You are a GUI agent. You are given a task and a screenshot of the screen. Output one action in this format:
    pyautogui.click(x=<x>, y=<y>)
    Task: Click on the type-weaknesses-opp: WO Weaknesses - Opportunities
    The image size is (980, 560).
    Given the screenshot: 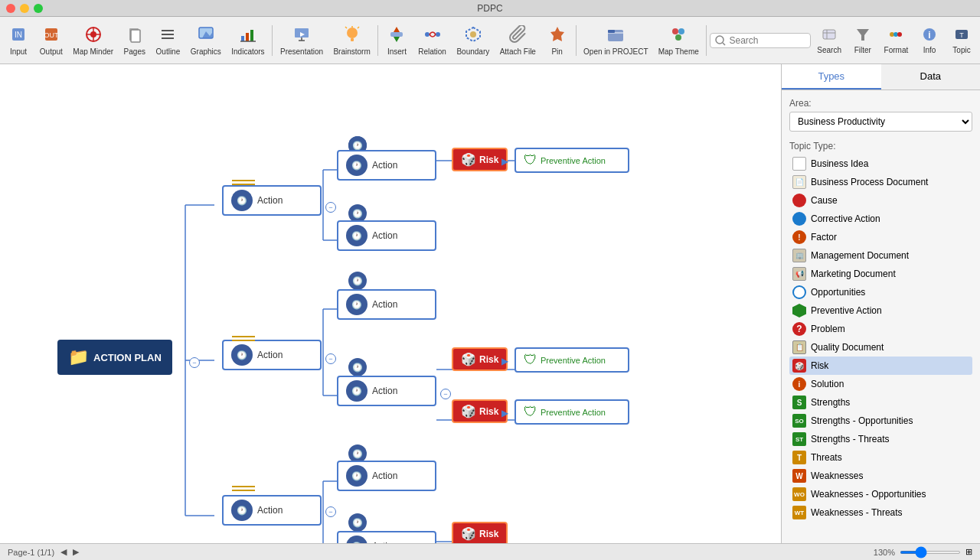 What is the action you would take?
    pyautogui.click(x=880, y=494)
    